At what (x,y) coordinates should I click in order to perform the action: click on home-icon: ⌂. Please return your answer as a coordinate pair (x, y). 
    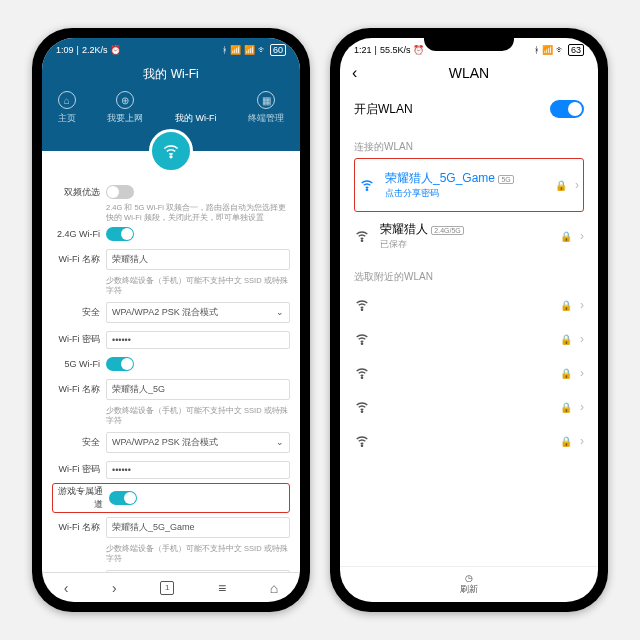
    Looking at the image, I should click on (67, 100).